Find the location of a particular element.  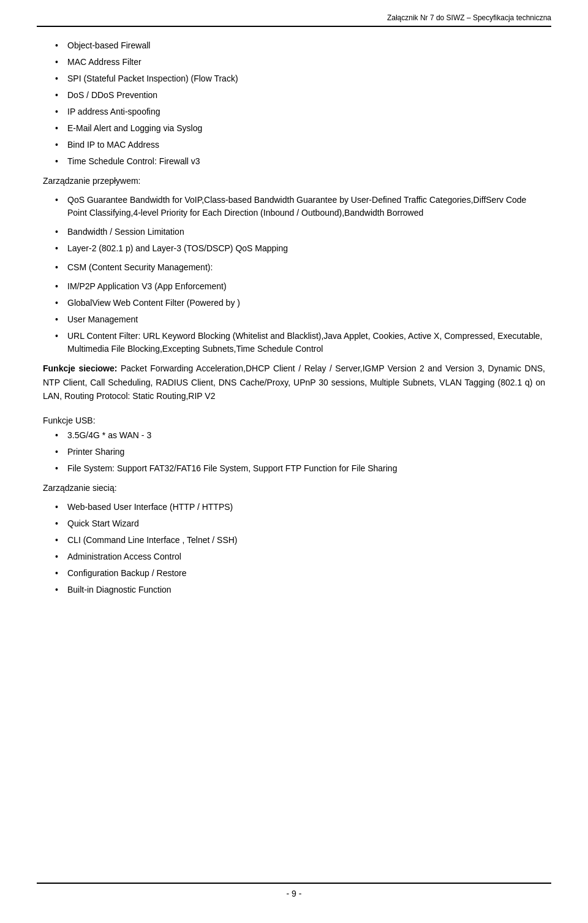

page-footer: - 9 - is located at coordinates (294, 891).